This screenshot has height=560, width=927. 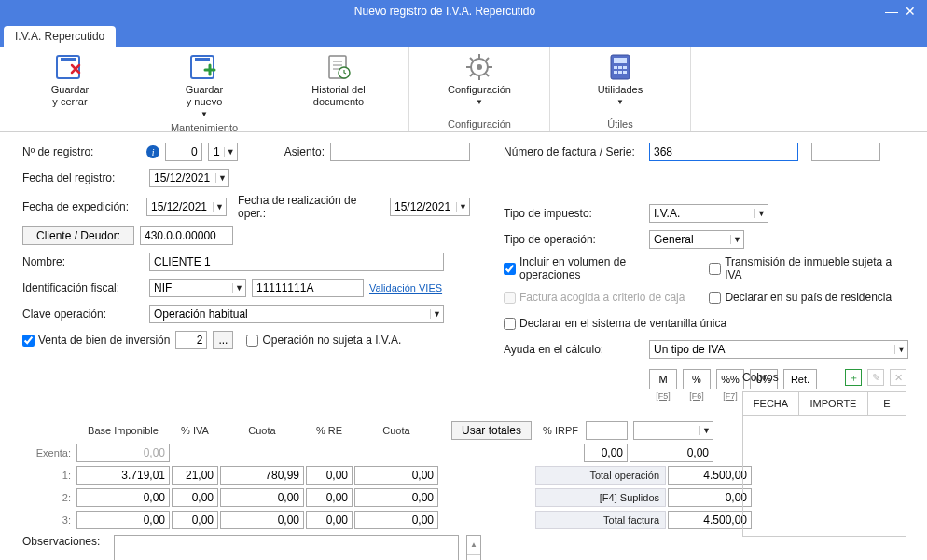 I want to click on idfiscal-label: Identificación fiscal:, so click(x=83, y=288).